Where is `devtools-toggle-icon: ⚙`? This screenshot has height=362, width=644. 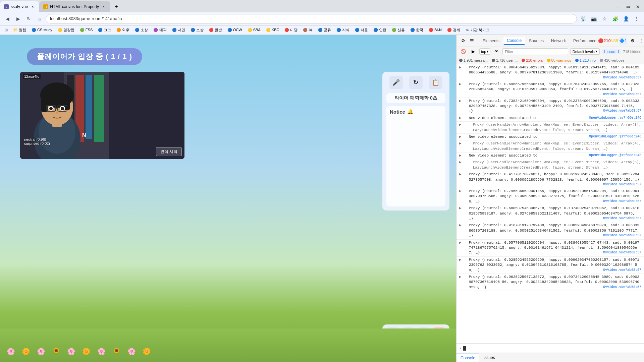 devtools-toggle-icon: ⚙ is located at coordinates (463, 41).